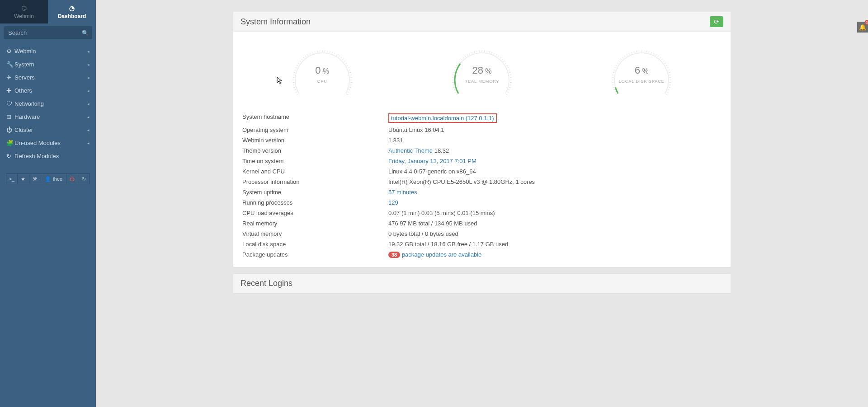 Image resolution: width=868 pixels, height=407 pixels. Describe the element at coordinates (72, 8) in the screenshot. I see `dashboard-icon: ◔` at that location.